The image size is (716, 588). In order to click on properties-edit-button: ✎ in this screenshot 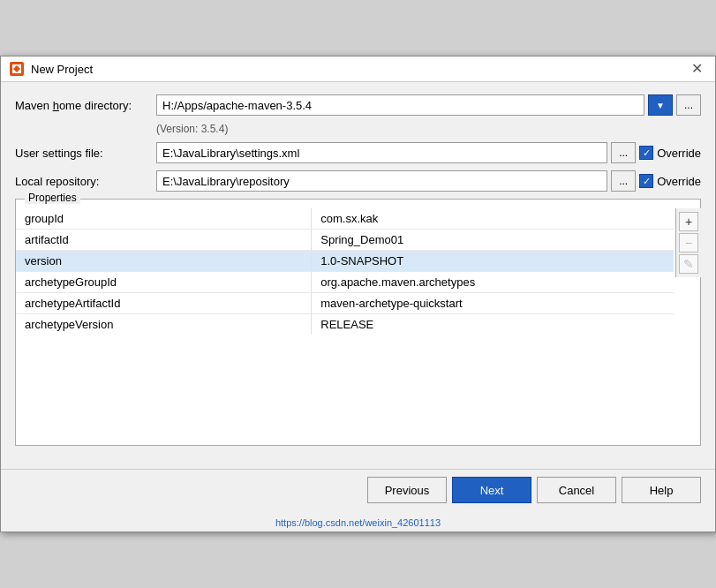, I will do `click(689, 264)`.